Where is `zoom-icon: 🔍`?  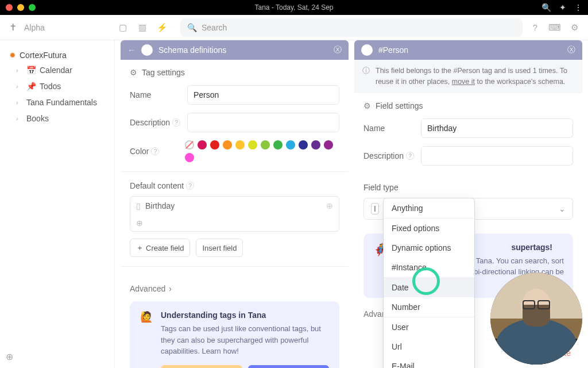 zoom-icon: 🔍 is located at coordinates (547, 7).